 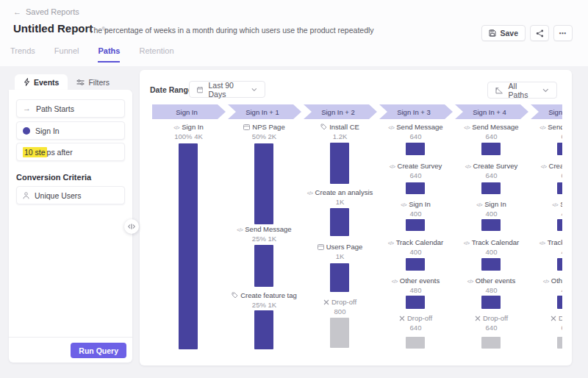 What do you see at coordinates (71, 131) in the screenshot?
I see `start-event-row: Sign In` at bounding box center [71, 131].